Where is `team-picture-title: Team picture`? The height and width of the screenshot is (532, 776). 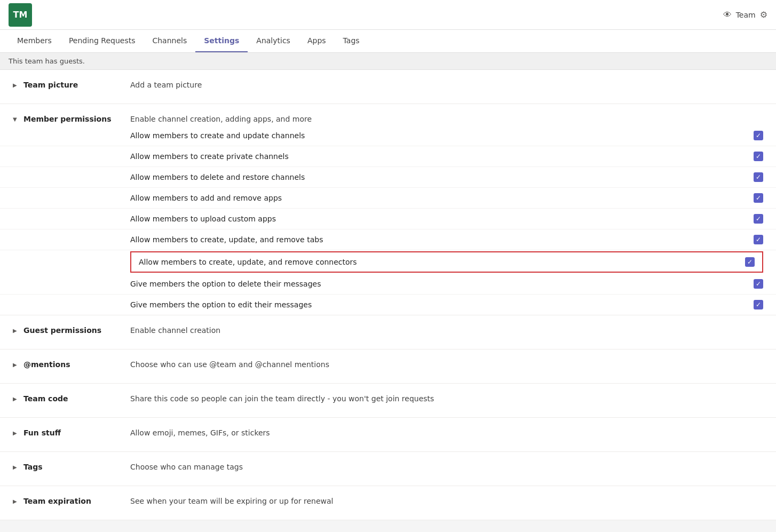
team-picture-title: Team picture is located at coordinates (51, 85).